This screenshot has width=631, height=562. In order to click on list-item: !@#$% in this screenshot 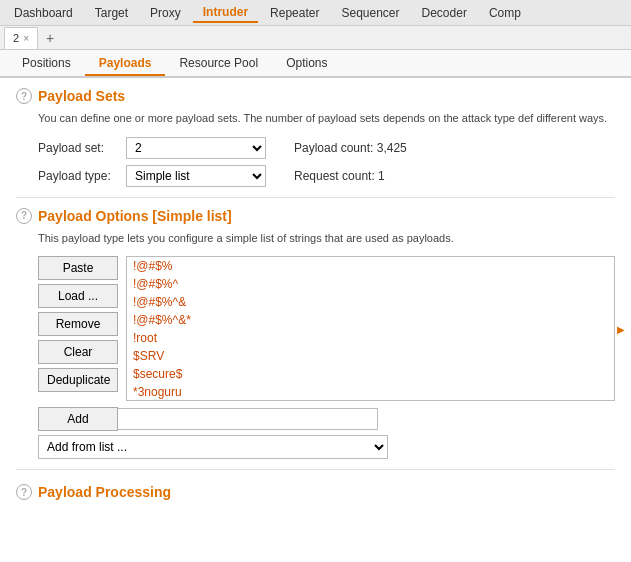, I will do `click(370, 266)`.